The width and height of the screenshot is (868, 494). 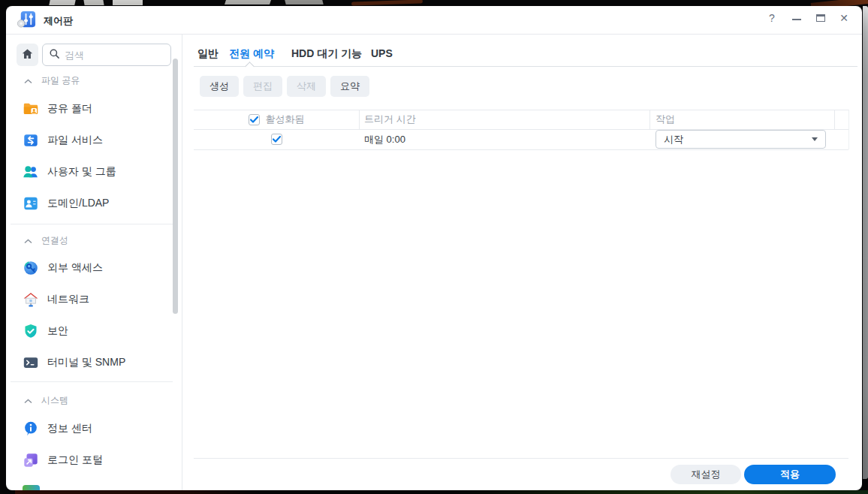 I want to click on sidebar-item-file-services: 파일 서비스, so click(x=95, y=140).